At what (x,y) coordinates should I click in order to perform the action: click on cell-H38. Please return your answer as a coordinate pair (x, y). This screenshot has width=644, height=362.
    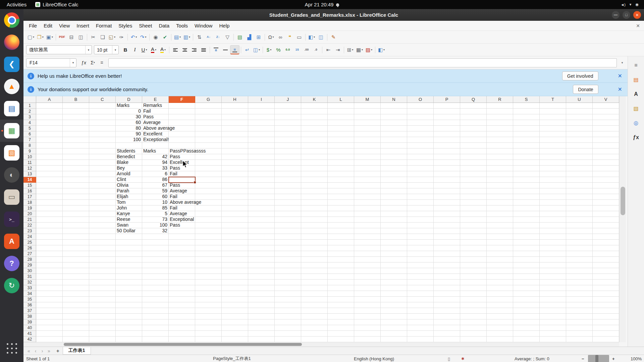
    Looking at the image, I should click on (235, 316).